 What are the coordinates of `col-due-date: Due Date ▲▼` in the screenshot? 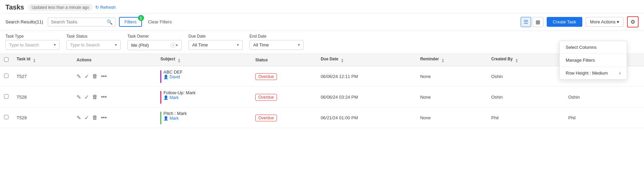 It's located at (366, 60).